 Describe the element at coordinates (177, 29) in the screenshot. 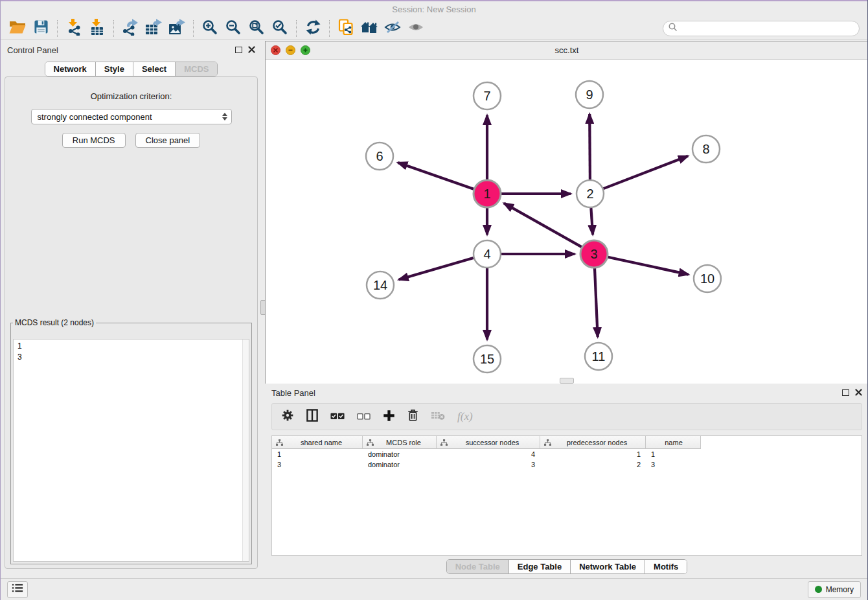

I see `export-image-icon` at that location.